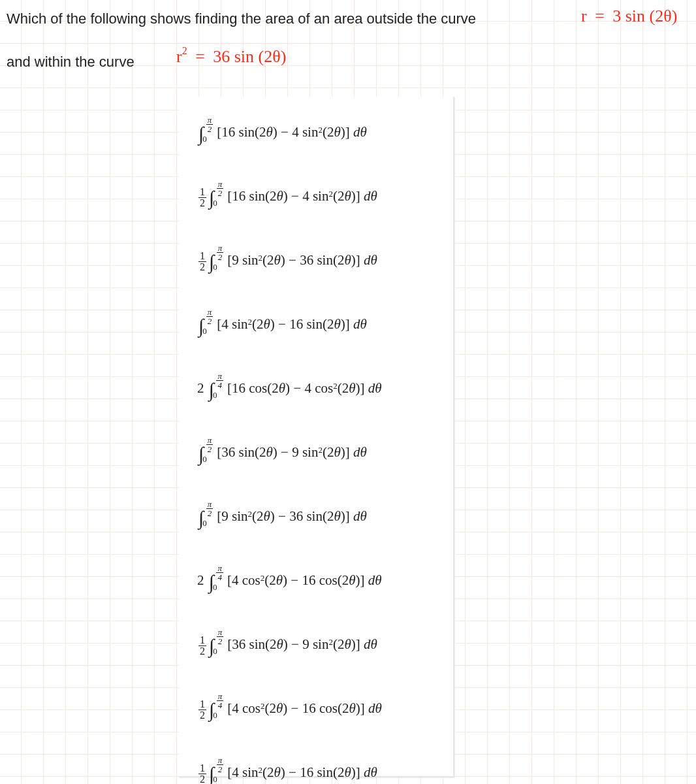 Image resolution: width=696 pixels, height=784 pixels. What do you see at coordinates (318, 130) in the screenshot?
I see `answer-option: ∫0π2[16 sin(2θ) − 4 sin2(2θ)] dθ` at bounding box center [318, 130].